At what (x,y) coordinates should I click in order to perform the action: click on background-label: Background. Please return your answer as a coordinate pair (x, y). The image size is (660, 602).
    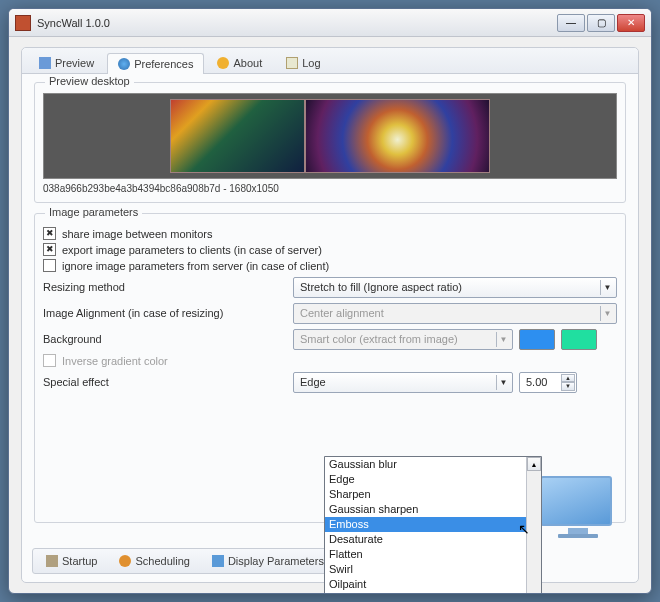
    Looking at the image, I should click on (168, 339).